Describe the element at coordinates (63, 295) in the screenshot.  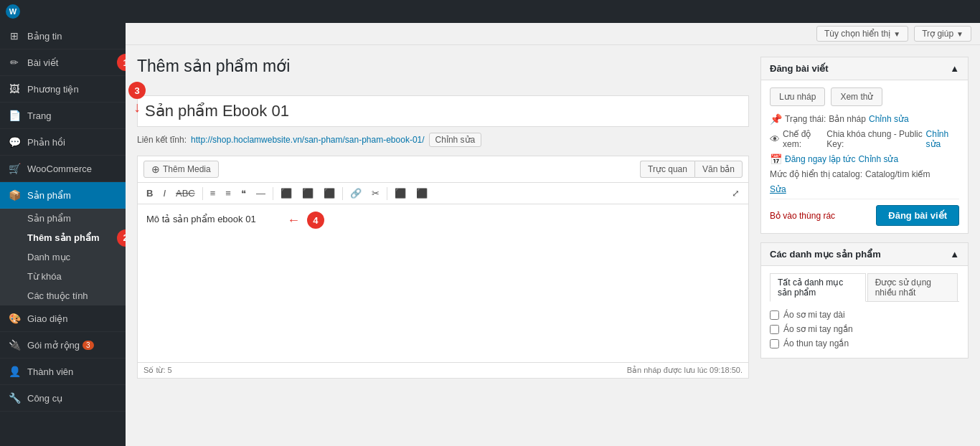
I see `sidebar-sub-attributes: Các thuộc tính` at that location.